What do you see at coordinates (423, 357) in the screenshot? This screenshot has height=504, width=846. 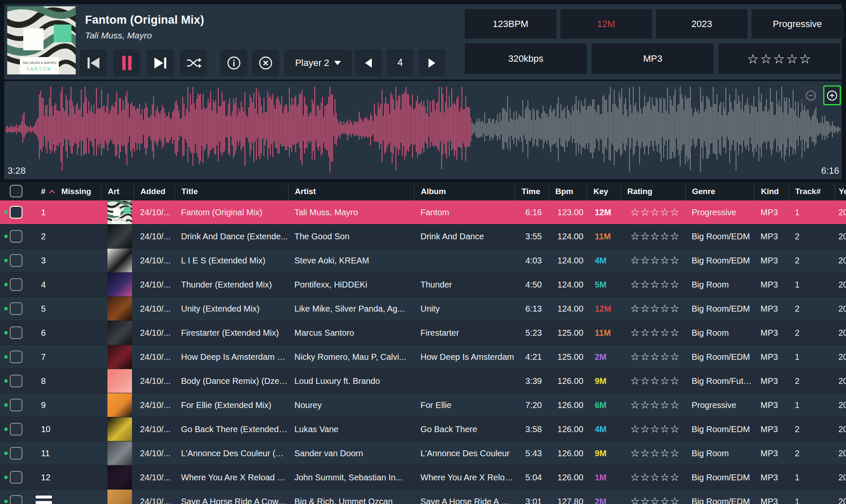 I see `table-row: 7 24/10/... How Deep Is Amsterdam (J... …` at bounding box center [423, 357].